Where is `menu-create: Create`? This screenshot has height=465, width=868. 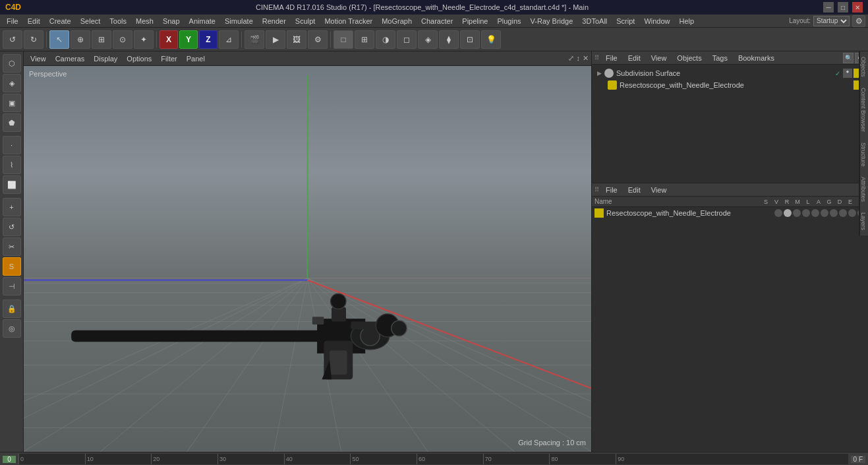
menu-create: Create is located at coordinates (61, 21).